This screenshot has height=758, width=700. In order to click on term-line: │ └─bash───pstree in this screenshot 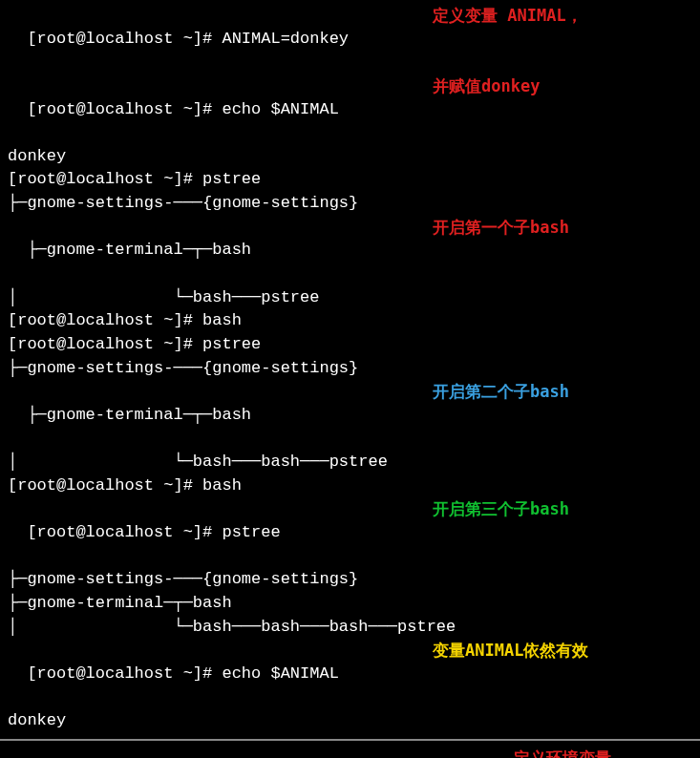, I will do `click(350, 298)`.